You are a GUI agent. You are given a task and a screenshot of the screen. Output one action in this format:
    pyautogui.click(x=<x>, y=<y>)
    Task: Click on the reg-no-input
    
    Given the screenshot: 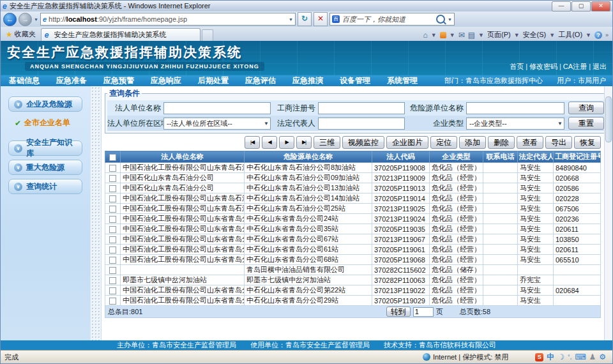 What is the action you would take?
    pyautogui.click(x=361, y=109)
    